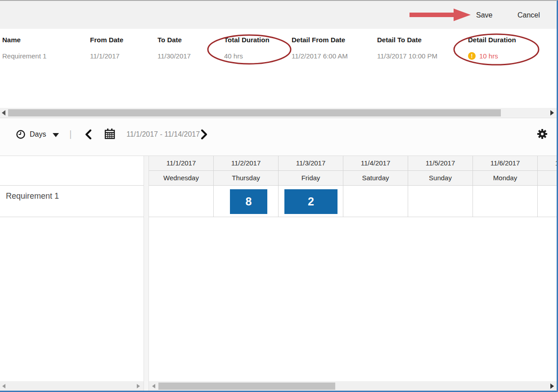 This screenshot has width=558, height=392. What do you see at coordinates (204, 134) in the screenshot?
I see `next-chevron-icon` at bounding box center [204, 134].